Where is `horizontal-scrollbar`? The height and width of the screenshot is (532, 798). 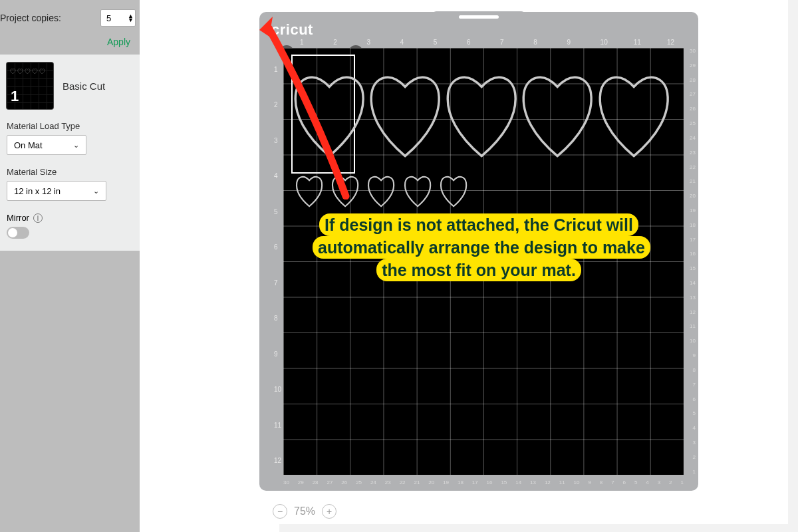 horizontal-scrollbar is located at coordinates (539, 528).